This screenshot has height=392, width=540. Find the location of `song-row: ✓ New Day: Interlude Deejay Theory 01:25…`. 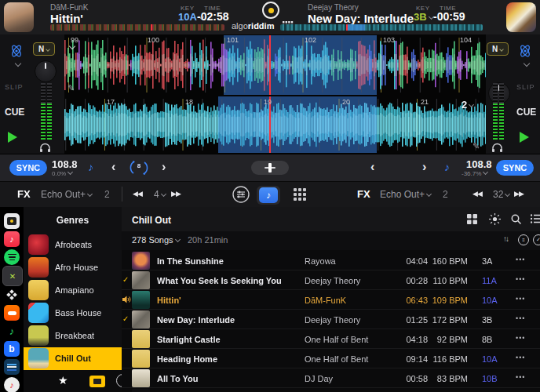

song-row: ✓ New Day: Interlude Deejay Theory 01:25… is located at coordinates (331, 320).